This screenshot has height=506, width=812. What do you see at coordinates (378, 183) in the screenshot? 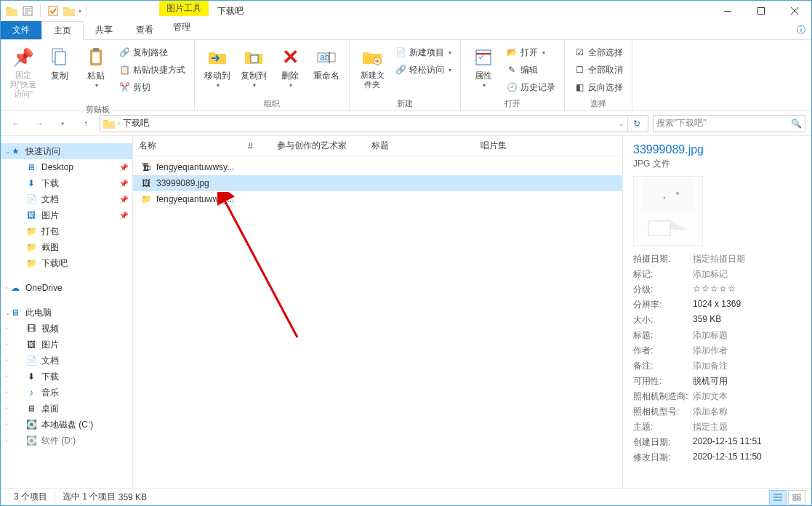
I see `list-item: 🖼 33999089.jpg` at bounding box center [378, 183].